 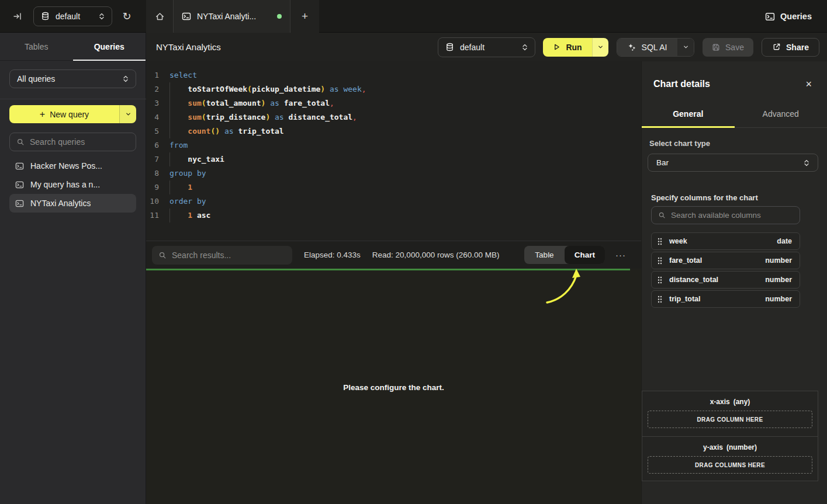 I want to click on column-chip-fare-total: fare_total number, so click(x=726, y=260).